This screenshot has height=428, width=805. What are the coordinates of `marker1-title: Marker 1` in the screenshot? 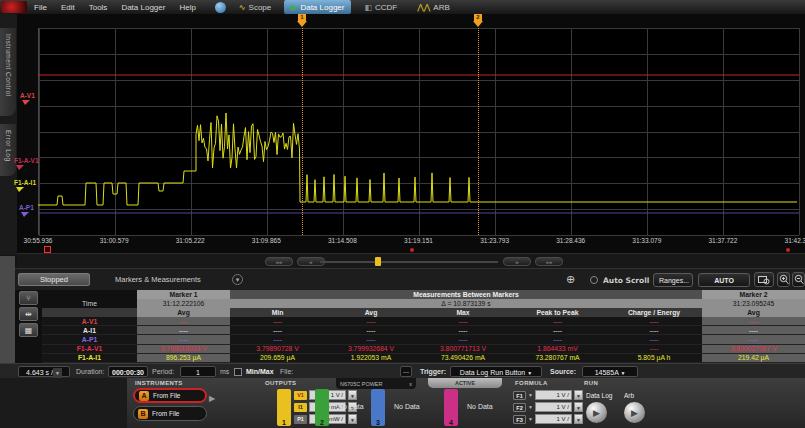 It's located at (184, 294).